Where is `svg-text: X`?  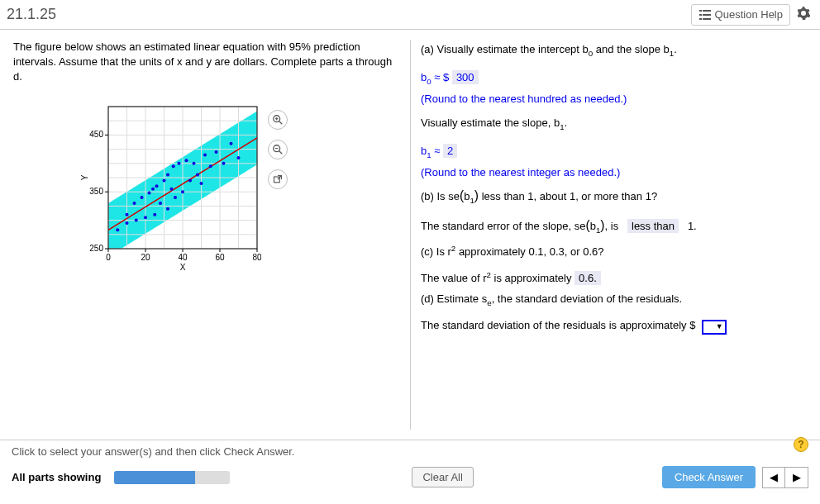
svg-text: X is located at coordinates (184, 268).